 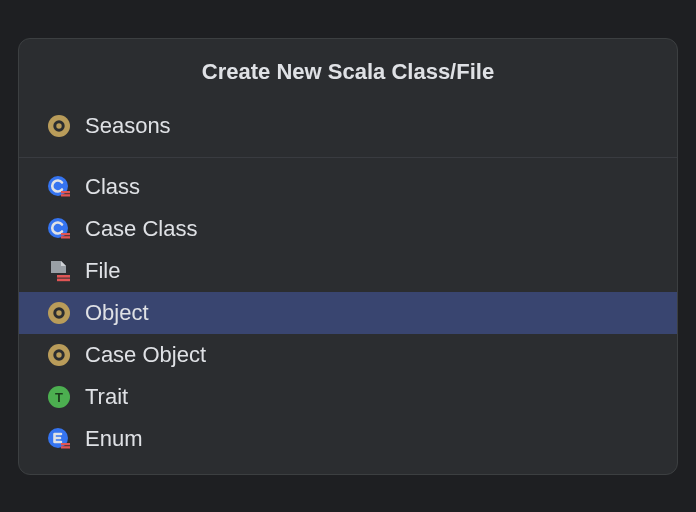 I want to click on option-case-object: Case Object, so click(x=348, y=355).